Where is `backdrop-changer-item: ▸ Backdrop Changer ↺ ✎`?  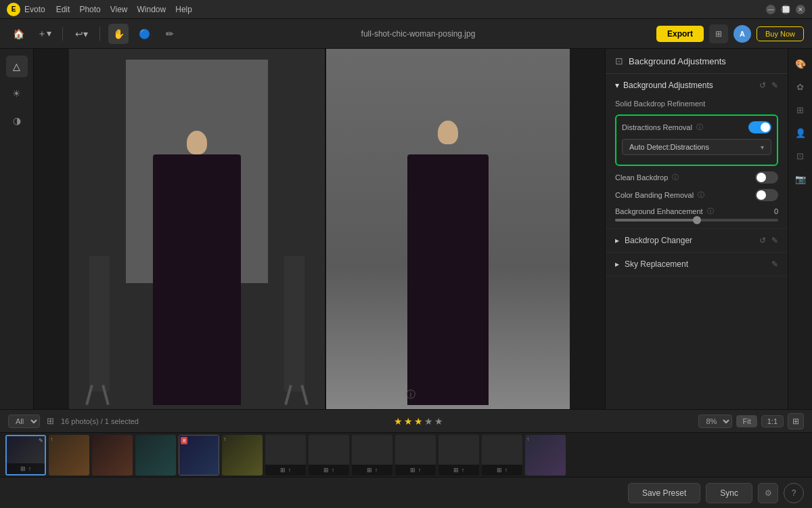 backdrop-changer-item: ▸ Backdrop Changer ↺ ✎ is located at coordinates (697, 241).